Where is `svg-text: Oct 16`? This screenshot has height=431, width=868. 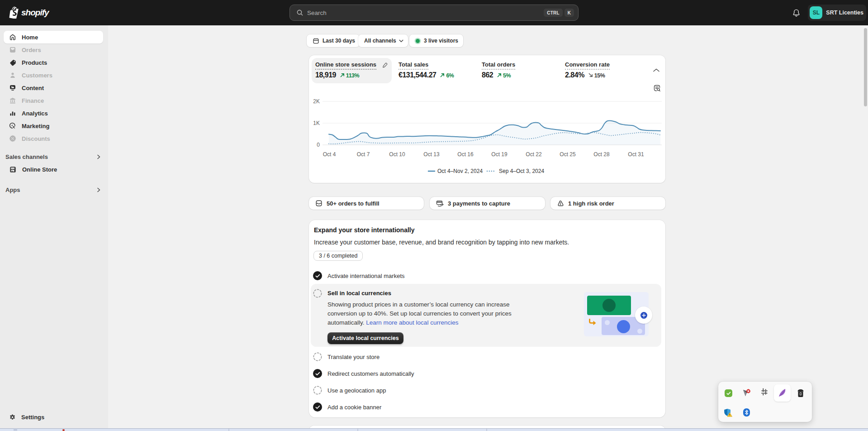 svg-text: Oct 16 is located at coordinates (465, 154).